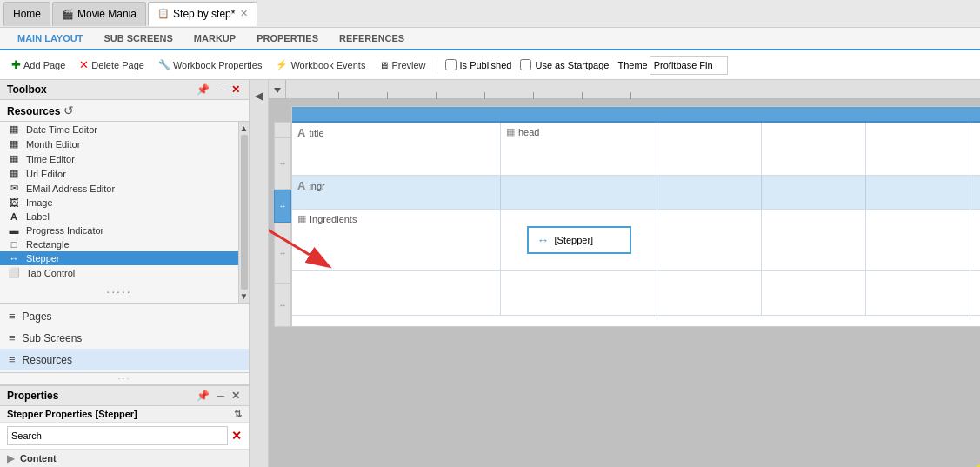  Describe the element at coordinates (124, 111) in the screenshot. I see `resources-header-section: Resources ↺` at that location.